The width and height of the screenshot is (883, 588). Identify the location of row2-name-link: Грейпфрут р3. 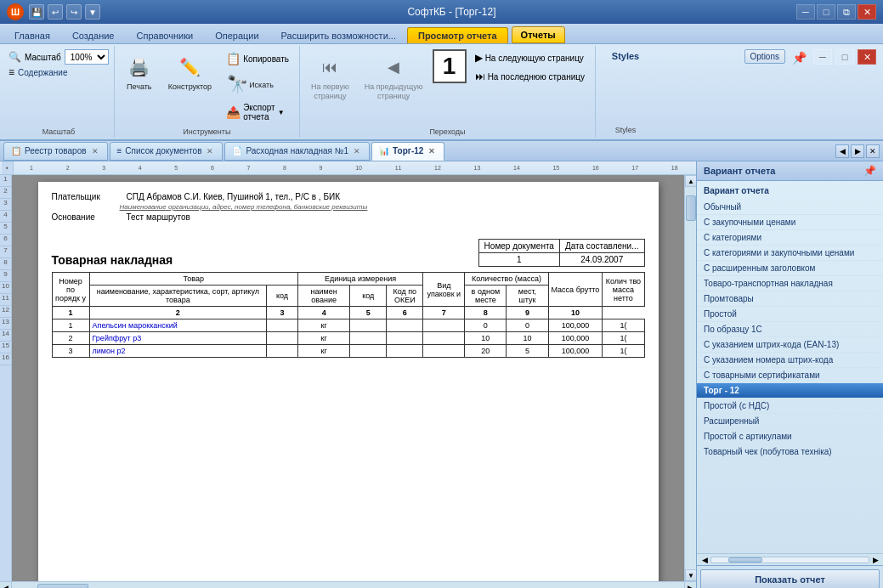
(117, 338).